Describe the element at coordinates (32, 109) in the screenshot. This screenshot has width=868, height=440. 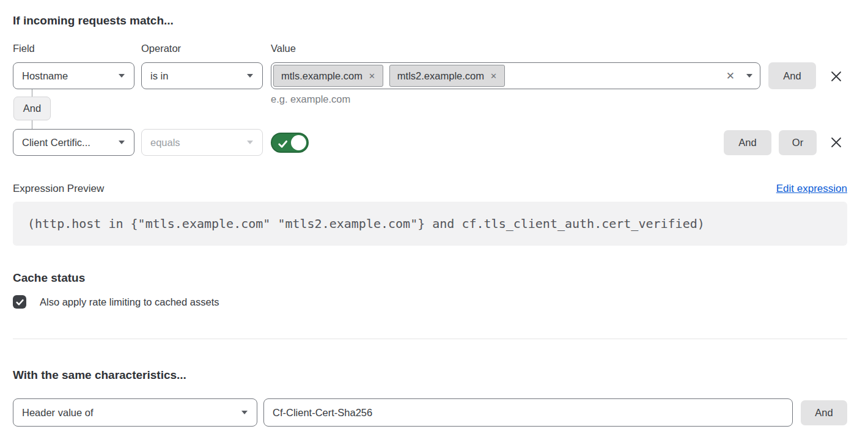
I see `and-connector-button: And` at that location.